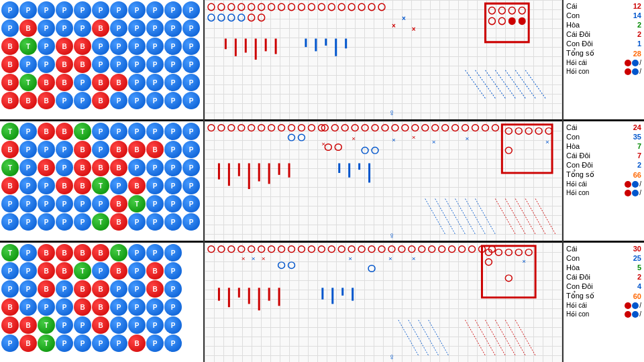 This screenshot has height=362, width=644. What do you see at coordinates (577, 184) in the screenshot?
I see `hoi-cai-label-2: Hồi cái` at bounding box center [577, 184].